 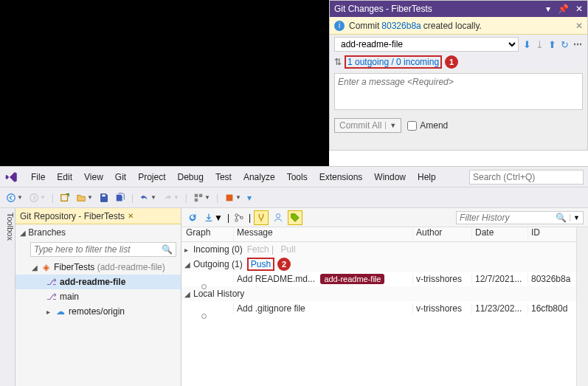 I want to click on save-icon, so click(x=104, y=198).